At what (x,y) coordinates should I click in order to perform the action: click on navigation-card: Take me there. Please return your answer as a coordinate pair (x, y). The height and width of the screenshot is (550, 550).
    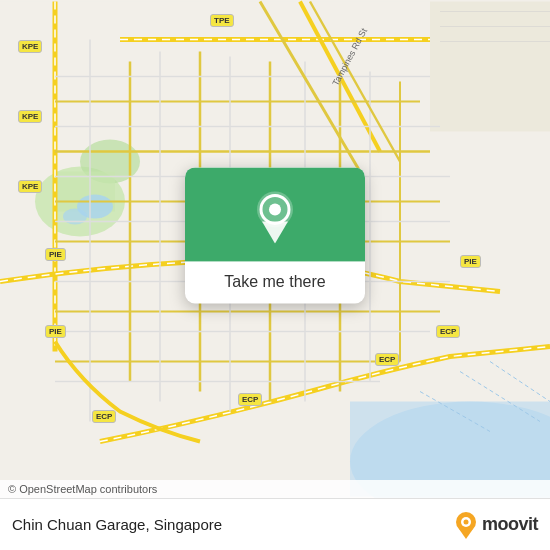
    Looking at the image, I should click on (275, 235).